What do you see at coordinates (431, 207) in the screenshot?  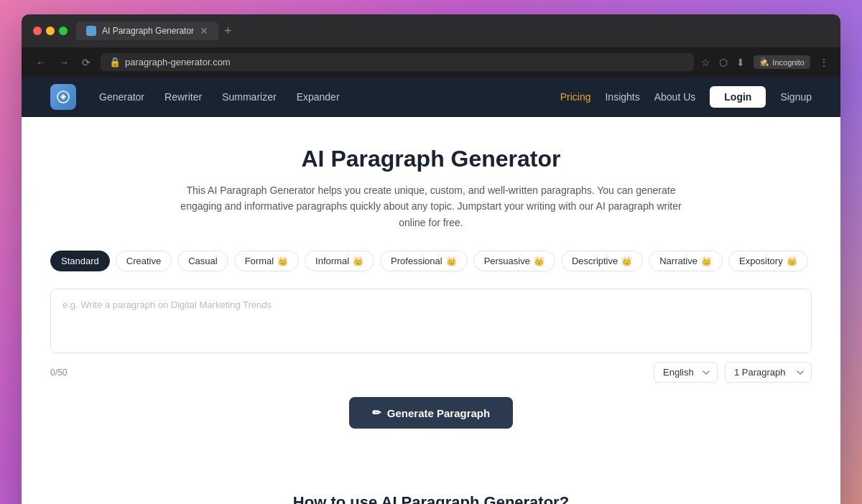 I see `page-description: This AI Paragraph Generator helps you cr…` at bounding box center [431, 207].